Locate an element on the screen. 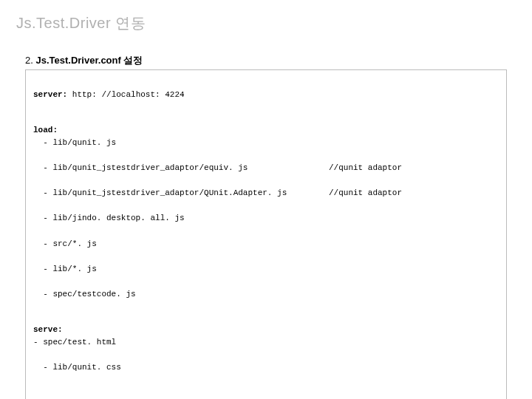  load-path: - lib/qunit_jstestdriver_adaptor/equiv. … is located at coordinates (181, 168).